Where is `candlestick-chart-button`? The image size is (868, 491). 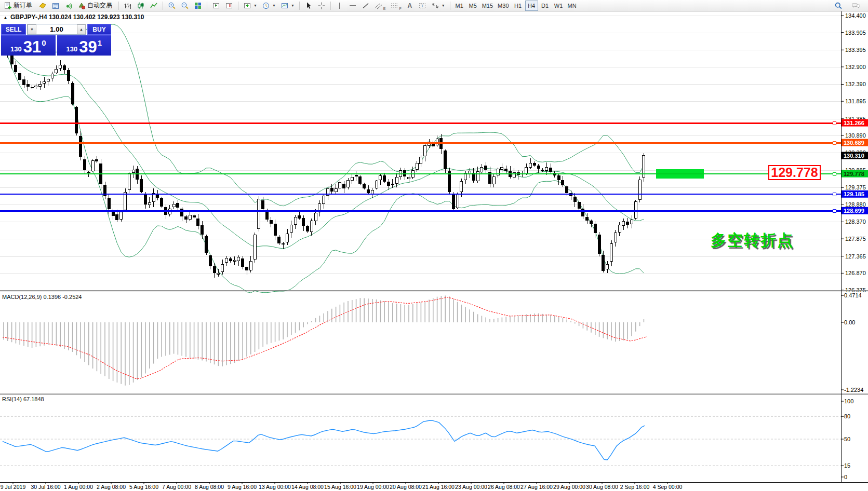
candlestick-chart-button is located at coordinates (141, 6).